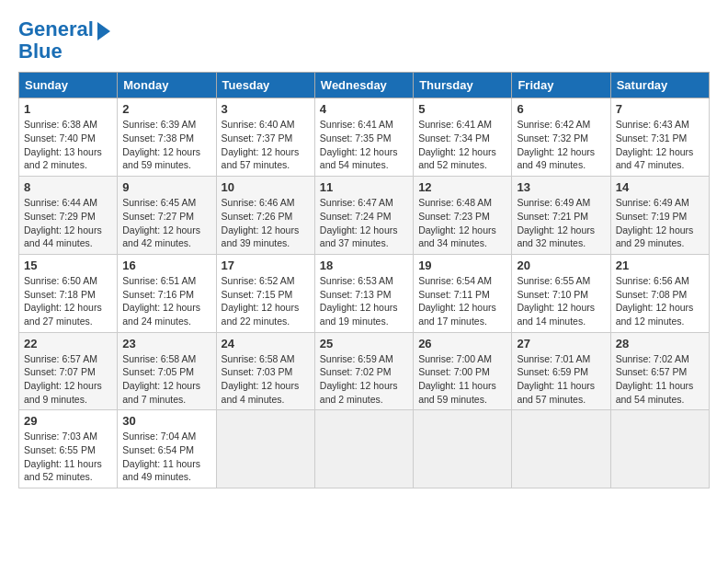  I want to click on calendar-cell: 21 Sunrise: 6:56 AMSunset: 7:08 PMDaylig…, so click(660, 293).